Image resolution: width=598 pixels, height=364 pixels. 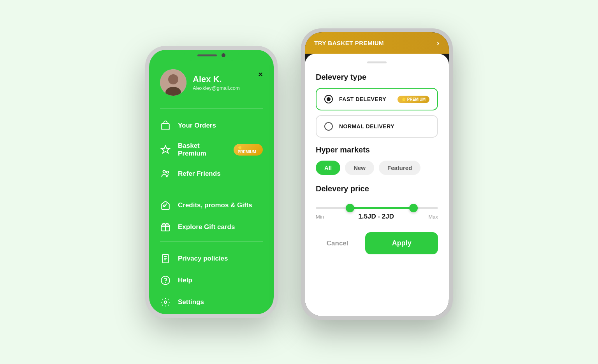 What do you see at coordinates (260, 75) in the screenshot?
I see `close-button: ×` at bounding box center [260, 75].